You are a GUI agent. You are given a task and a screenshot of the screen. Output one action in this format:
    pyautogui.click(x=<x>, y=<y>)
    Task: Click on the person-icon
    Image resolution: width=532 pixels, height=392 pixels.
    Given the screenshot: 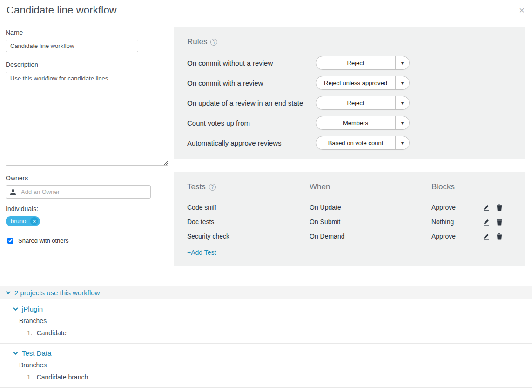 What is the action you would take?
    pyautogui.click(x=13, y=192)
    